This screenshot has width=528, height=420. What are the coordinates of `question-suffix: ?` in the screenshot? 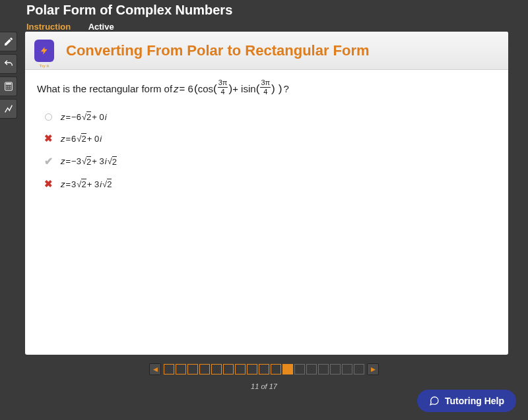 It's located at (286, 88).